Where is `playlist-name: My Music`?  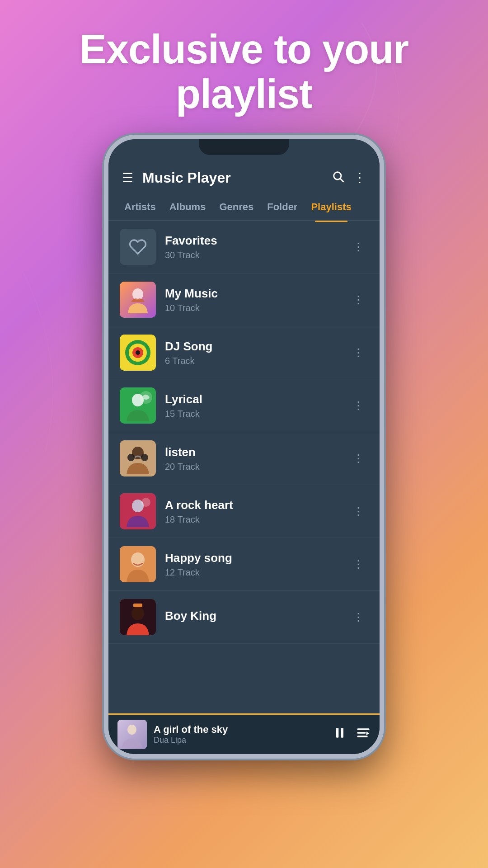 playlist-name: My Music is located at coordinates (257, 294).